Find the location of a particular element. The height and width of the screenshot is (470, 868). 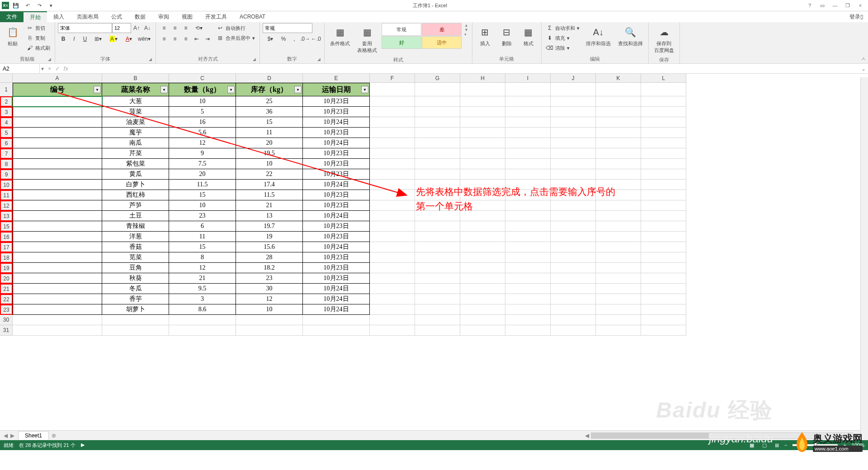

tab-file: 文件 is located at coordinates (12, 17).